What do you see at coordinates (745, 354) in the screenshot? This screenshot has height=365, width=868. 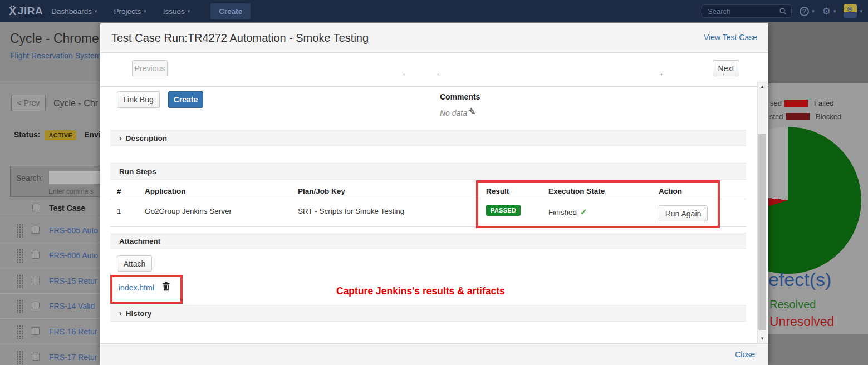 I see `close-link: Close` at bounding box center [745, 354].